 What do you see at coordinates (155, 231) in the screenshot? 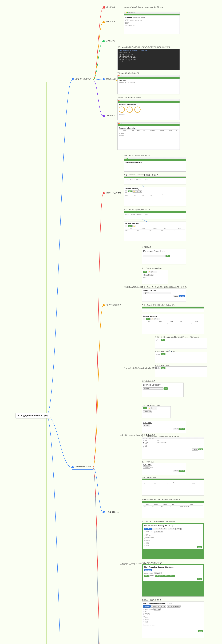
I see `img-browse-dir-2: Browse Directory / Go! 📁 PermOwnerGroupS…` at bounding box center [155, 231].